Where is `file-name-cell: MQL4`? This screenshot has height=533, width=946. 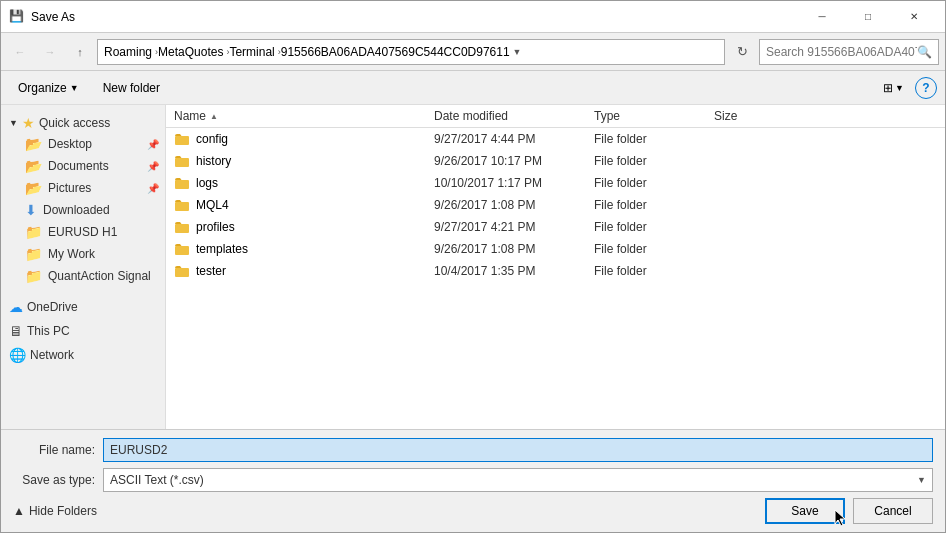
file-name-cell: MQL4 is located at coordinates (296, 205).